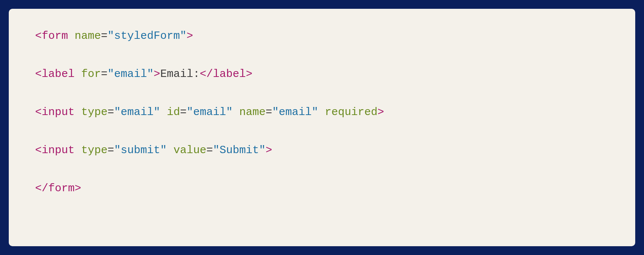 The height and width of the screenshot is (255, 644). What do you see at coordinates (91, 74) in the screenshot?
I see `code-token: for` at bounding box center [91, 74].